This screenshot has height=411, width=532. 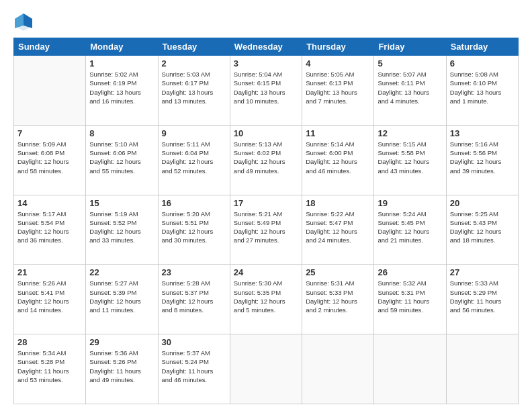 What do you see at coordinates (194, 367) in the screenshot?
I see `day-info: Sunrise: 5:37 AM Sunset: 5:24 PM Dayligh…` at bounding box center [194, 367].